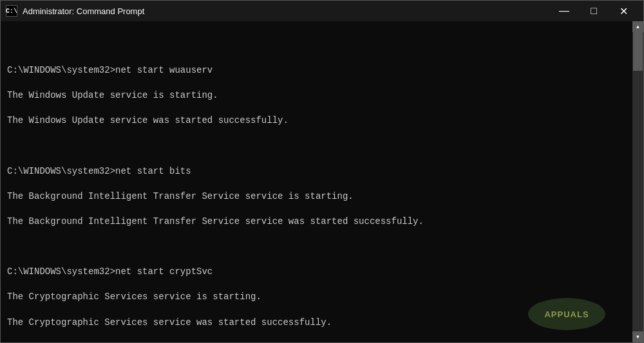  I want to click on maximize-button: □, so click(594, 11).